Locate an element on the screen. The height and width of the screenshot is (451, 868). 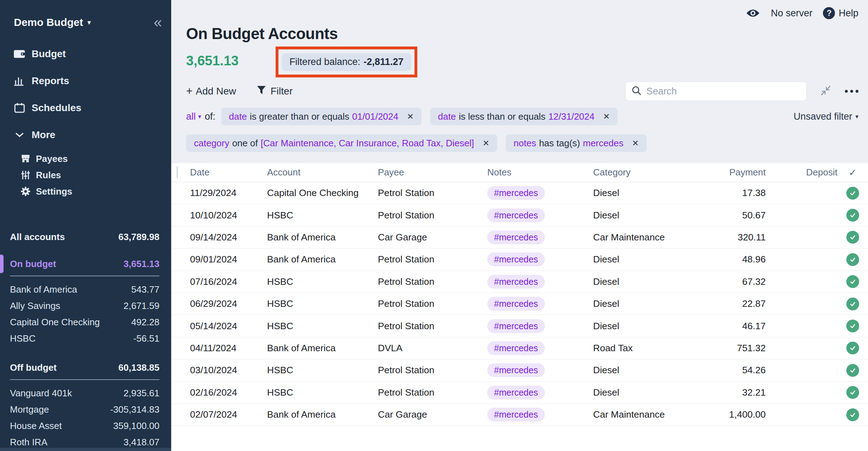
account-row: Bank of America 543.77 is located at coordinates (86, 289).